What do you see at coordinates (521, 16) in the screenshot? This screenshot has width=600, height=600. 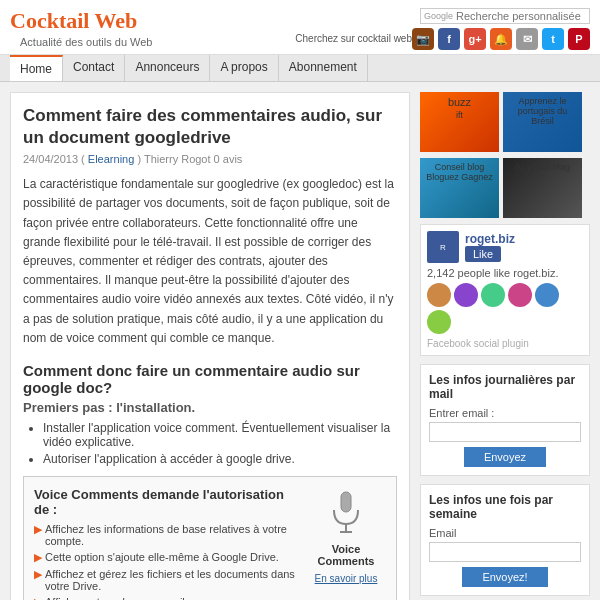 I see `search-input` at bounding box center [521, 16].